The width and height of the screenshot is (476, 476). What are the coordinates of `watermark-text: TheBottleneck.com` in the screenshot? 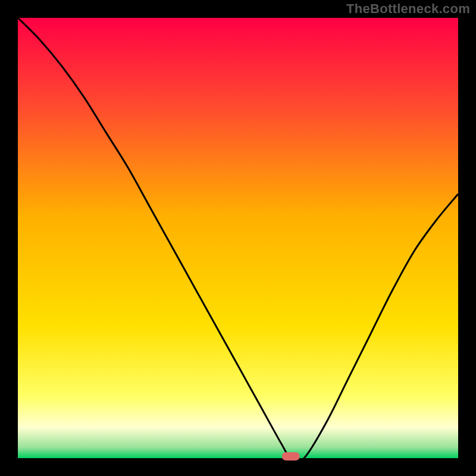 It's located at (408, 9).